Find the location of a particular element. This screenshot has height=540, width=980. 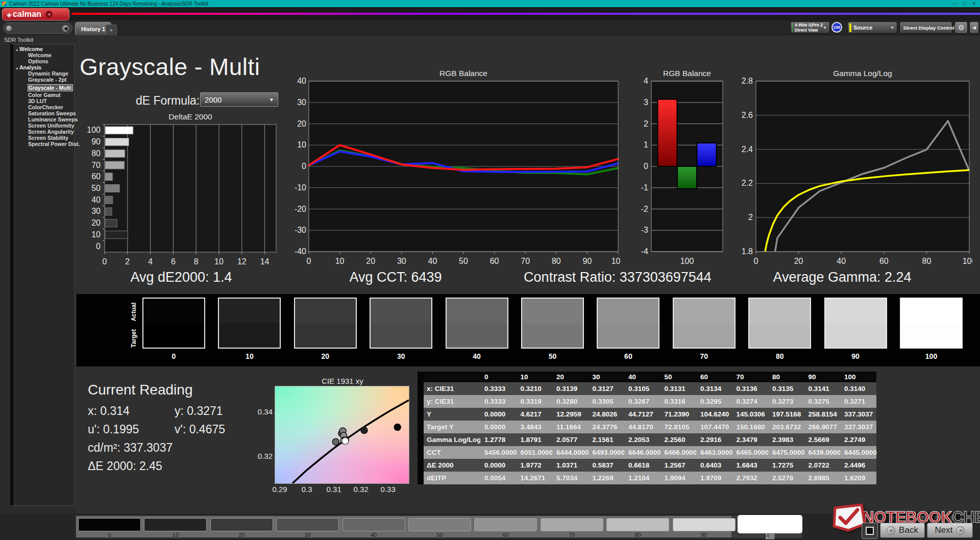

grayscale-level-button-70: 70 is located at coordinates (572, 527).